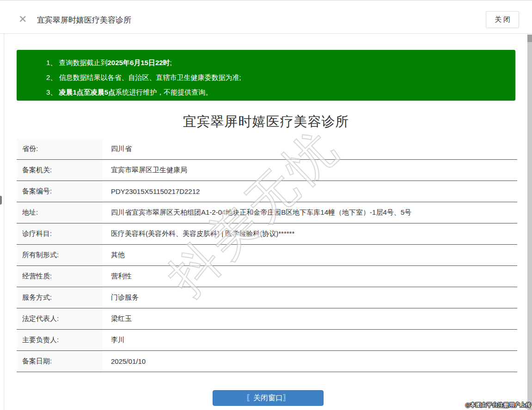  Describe the element at coordinates (267, 213) in the screenshot. I see `table-row: 地址: 四川省宜宾市翠屏区天柏组团A1-2-04地块正和金帝庄园B区地下车库14…` at that location.